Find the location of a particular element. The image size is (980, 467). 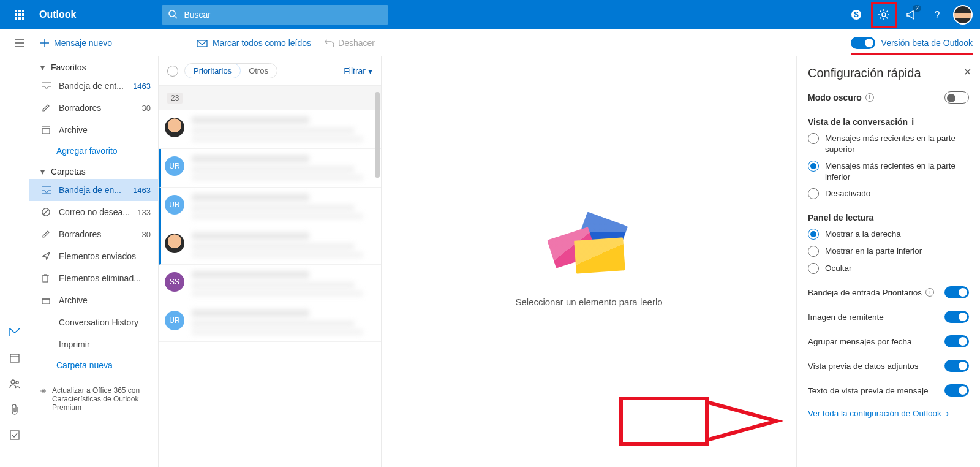

mark-all-read-button: Marcar todos como leídos is located at coordinates (254, 43).